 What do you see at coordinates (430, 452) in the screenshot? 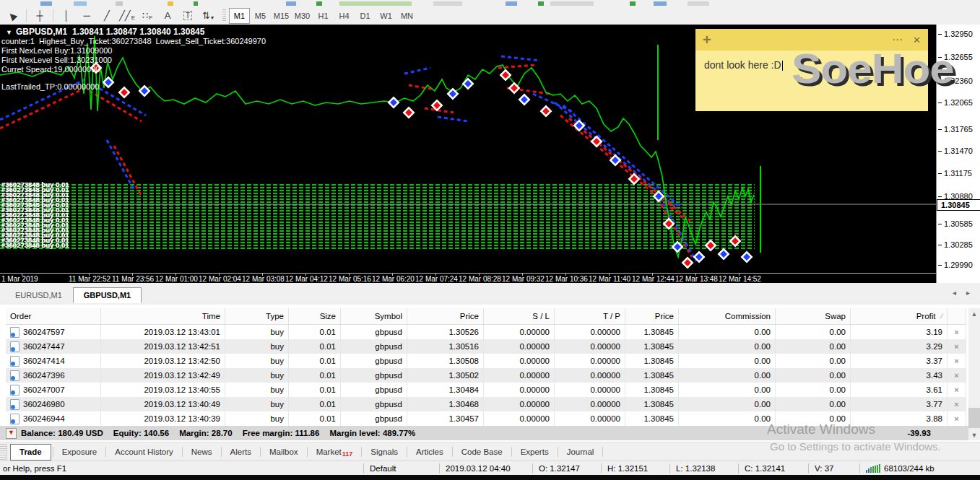
I see `terminal-tab-articles: Articles` at bounding box center [430, 452].